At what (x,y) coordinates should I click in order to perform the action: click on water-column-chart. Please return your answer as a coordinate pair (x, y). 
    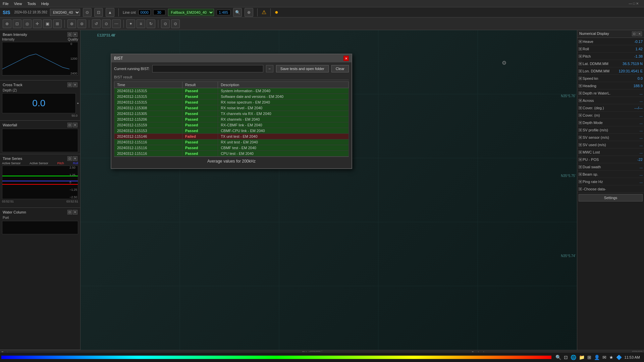
    Looking at the image, I should click on (40, 228).